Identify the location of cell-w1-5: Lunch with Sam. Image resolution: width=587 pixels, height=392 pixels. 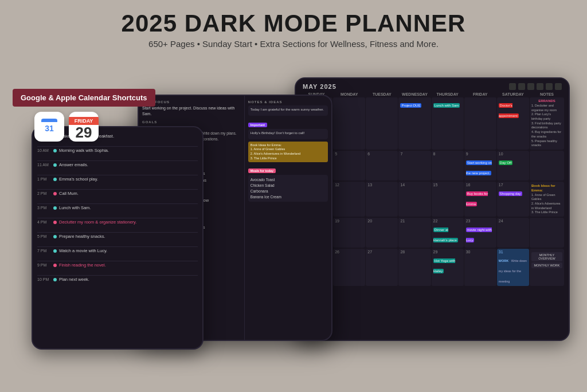
(448, 124).